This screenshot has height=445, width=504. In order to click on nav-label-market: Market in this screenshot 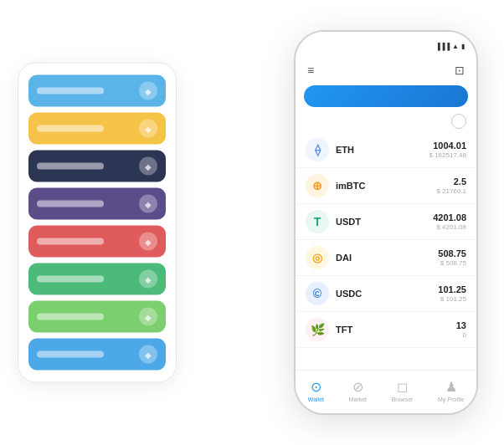, I will do `click(358, 400)`.